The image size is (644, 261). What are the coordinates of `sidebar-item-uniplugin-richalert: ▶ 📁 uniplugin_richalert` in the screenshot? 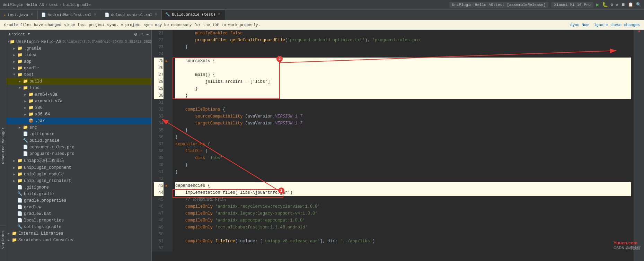 It's located at (79, 181).